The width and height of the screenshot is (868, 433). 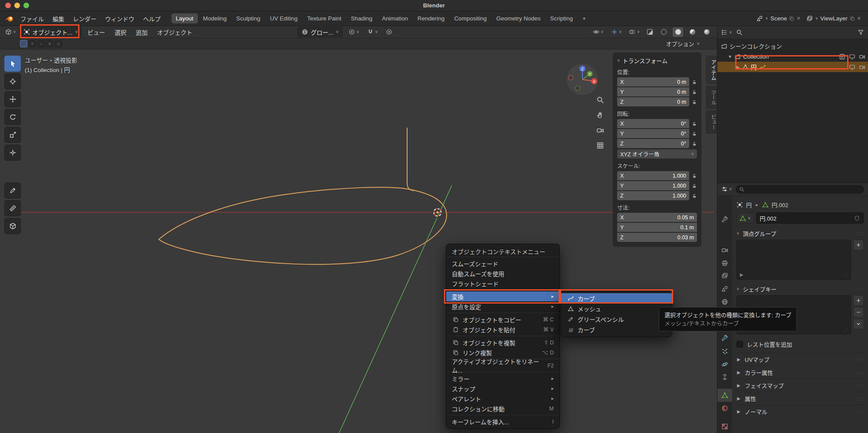 I want to click on menu-item-paste-objects: オブジェクトを貼付⌘ V, so click(x=503, y=329).